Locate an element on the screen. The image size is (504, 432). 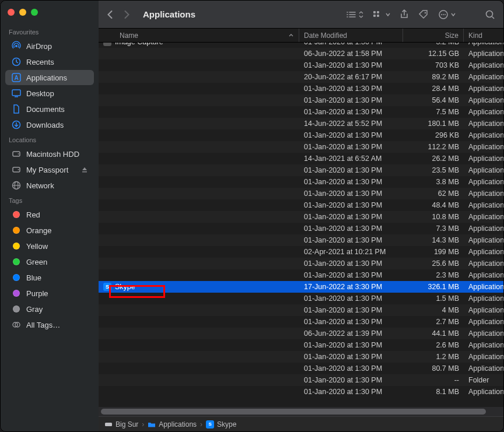
sidebar-item-yellow: Yellow is located at coordinates (50, 246).